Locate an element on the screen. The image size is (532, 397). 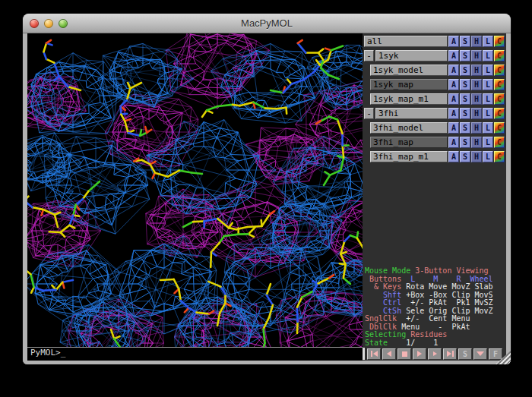
object-3fhi_map_m1-L-button: L is located at coordinates (488, 156).